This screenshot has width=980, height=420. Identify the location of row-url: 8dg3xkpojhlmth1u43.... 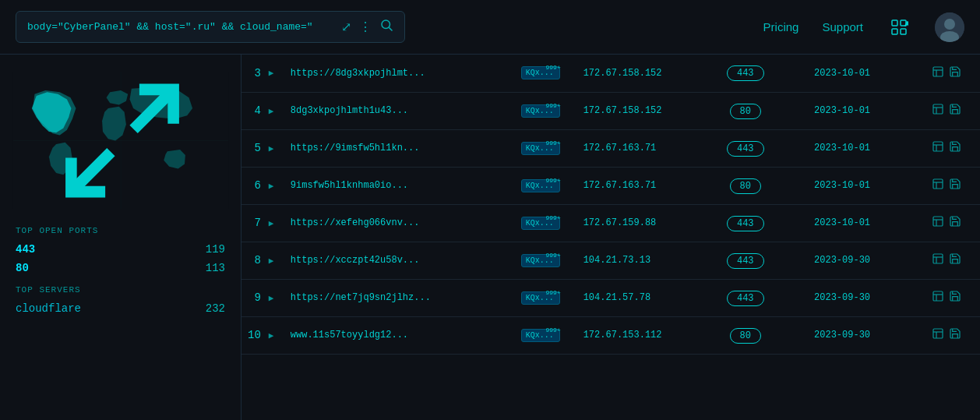
(400, 111).